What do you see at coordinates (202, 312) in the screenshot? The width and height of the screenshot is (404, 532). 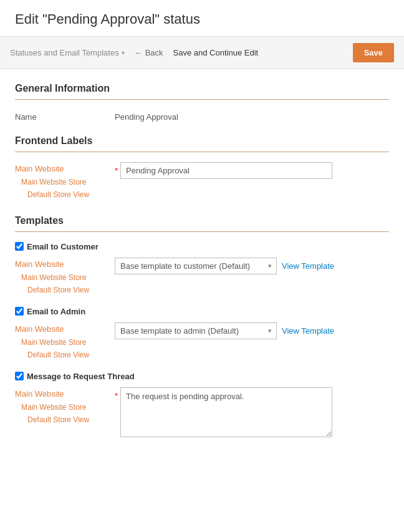 I see `email-admin-row: Email to Admin` at bounding box center [202, 312].